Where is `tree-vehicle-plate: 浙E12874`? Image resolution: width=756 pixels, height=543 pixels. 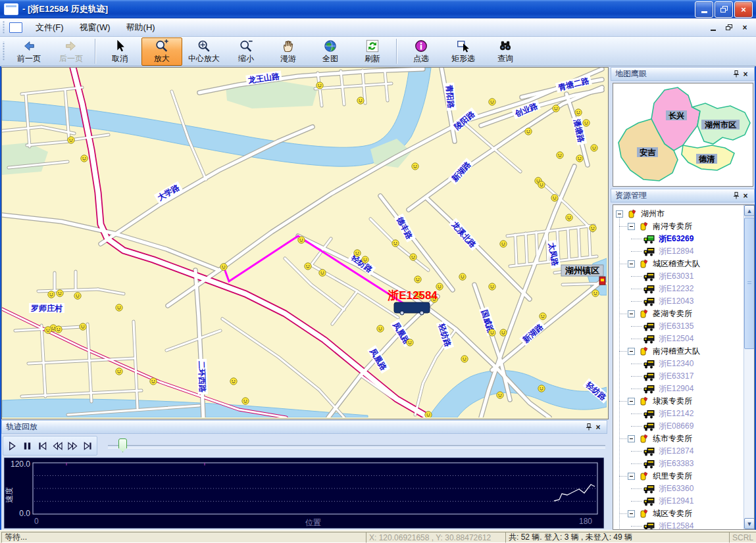 tree-vehicle-plate: 浙E12874 is located at coordinates (676, 451).